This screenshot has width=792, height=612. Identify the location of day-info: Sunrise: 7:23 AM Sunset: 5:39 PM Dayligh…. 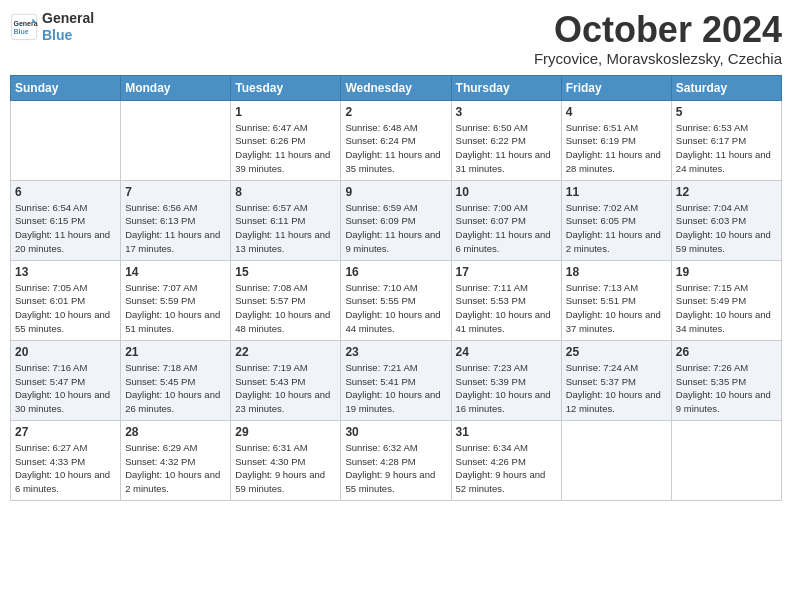
(506, 388).